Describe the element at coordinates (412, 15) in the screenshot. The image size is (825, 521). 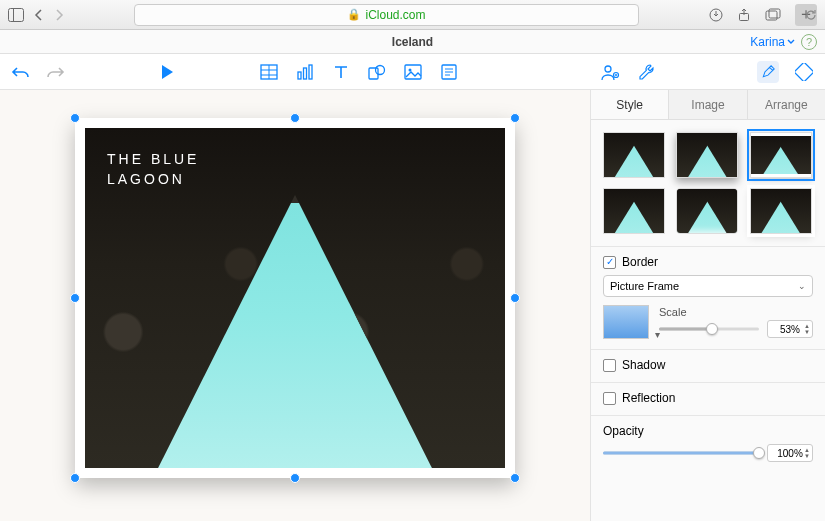
I see `browser-toolbar: 🔒 iCloud.com ＋` at that location.